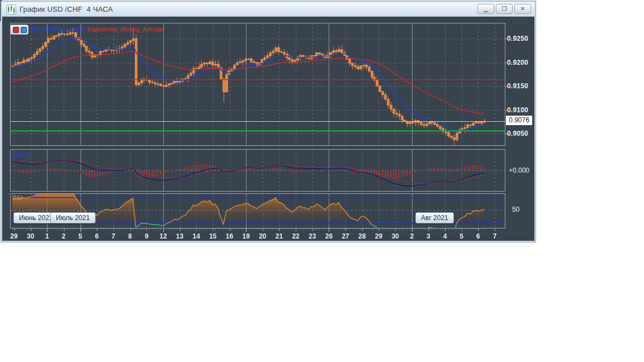 This screenshot has width=644, height=362. Describe the element at coordinates (17, 198) in the screenshot. I see `rsi-label: RSI` at that location.